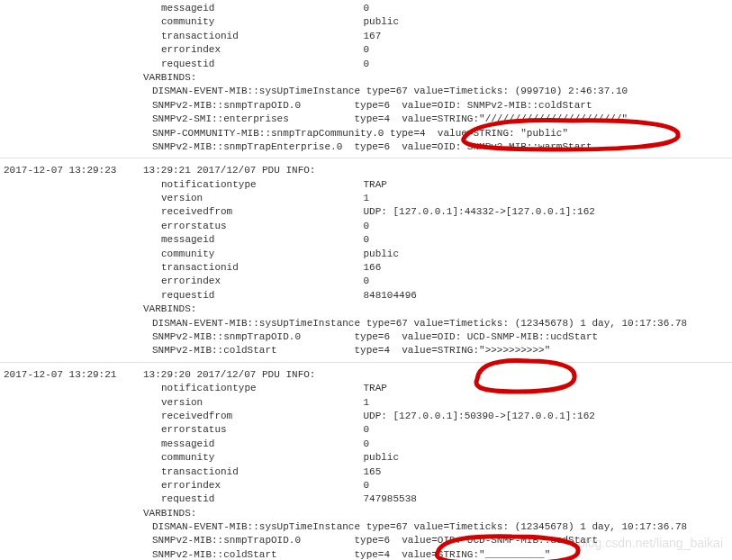  What do you see at coordinates (438, 268) in the screenshot?
I see `field-row: transactionid 166` at bounding box center [438, 268].